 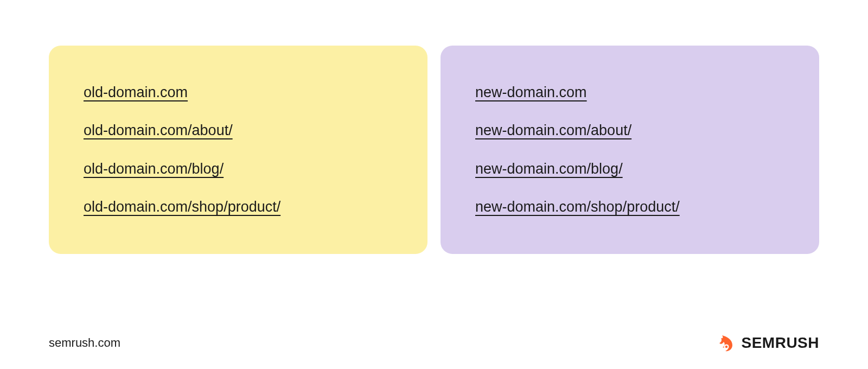 What do you see at coordinates (727, 343) in the screenshot?
I see `semrush-flame-icon` at bounding box center [727, 343].